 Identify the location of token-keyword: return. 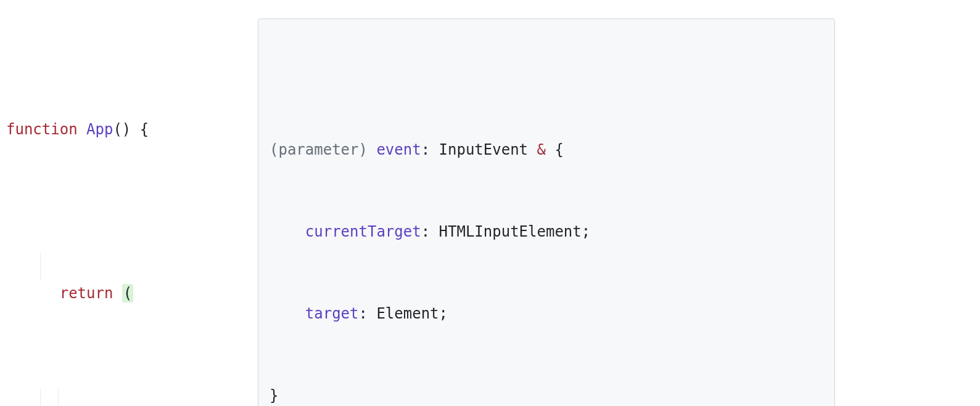
(86, 293).